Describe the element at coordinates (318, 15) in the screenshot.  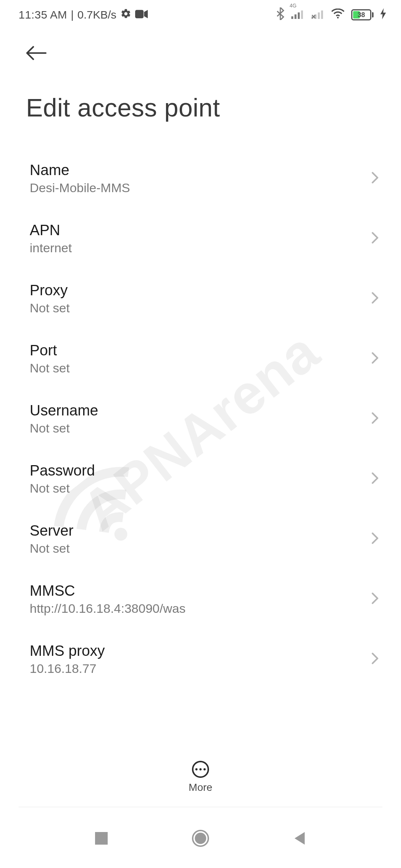
I see `signal-no-sim-icon` at that location.